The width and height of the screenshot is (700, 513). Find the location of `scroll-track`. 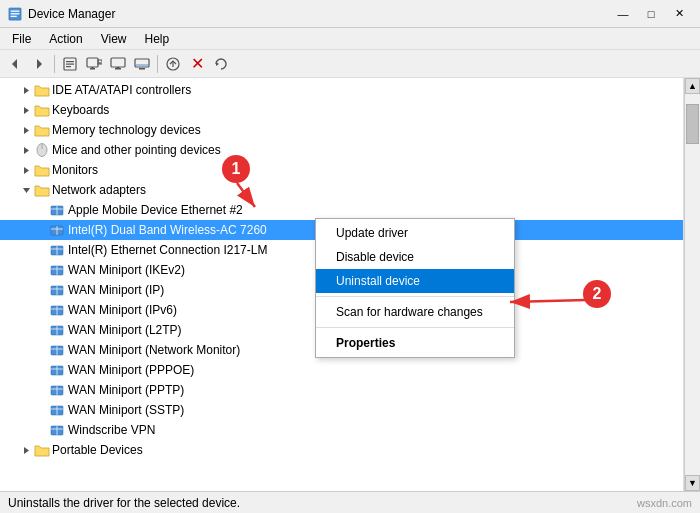

scroll-track is located at coordinates (692, 284).